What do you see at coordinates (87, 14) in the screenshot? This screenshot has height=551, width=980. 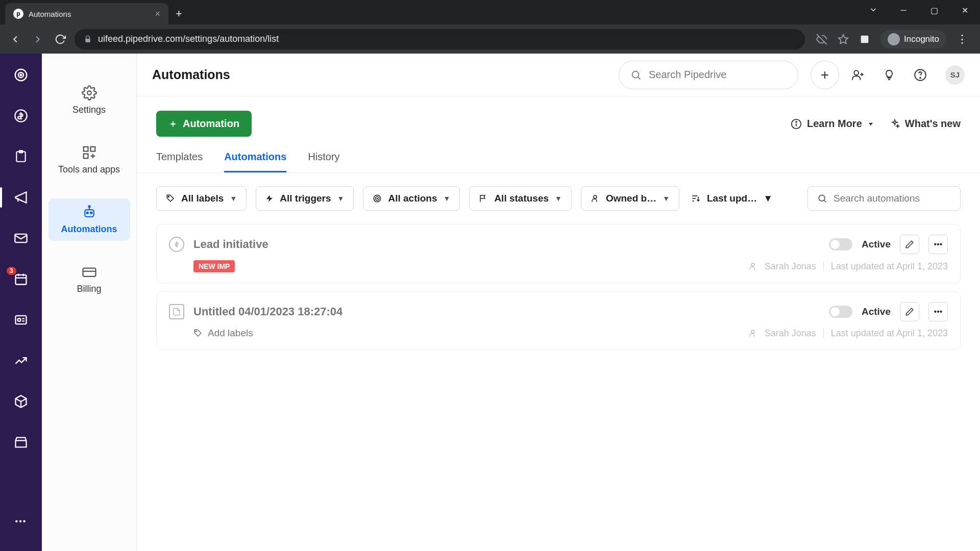 I see `browser-tab: p Automations ×` at bounding box center [87, 14].